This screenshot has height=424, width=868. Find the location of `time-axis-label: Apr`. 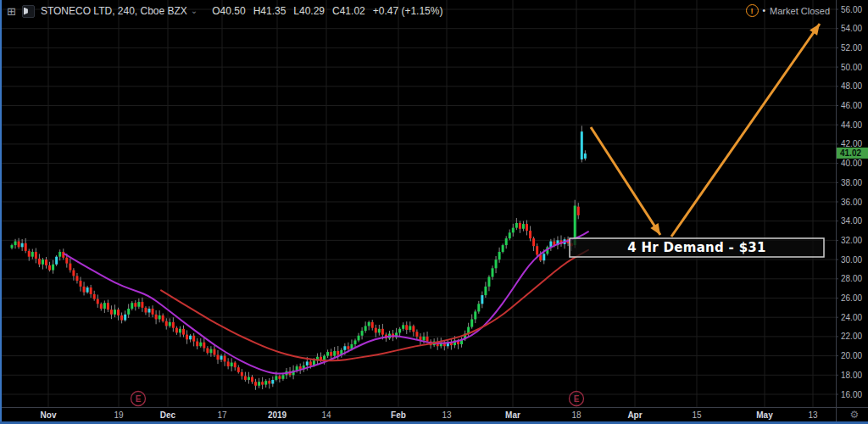

time-axis-label: Apr is located at coordinates (634, 416).